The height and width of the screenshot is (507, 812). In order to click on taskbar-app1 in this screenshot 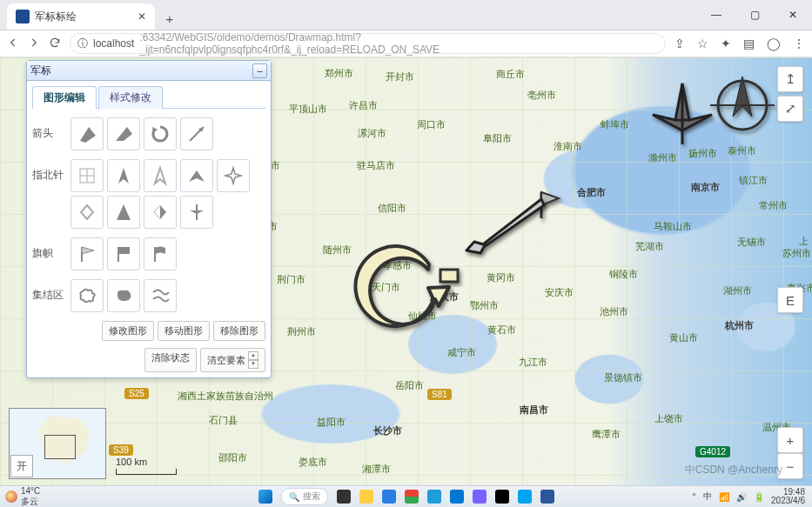, I will do `click(434, 497)`.